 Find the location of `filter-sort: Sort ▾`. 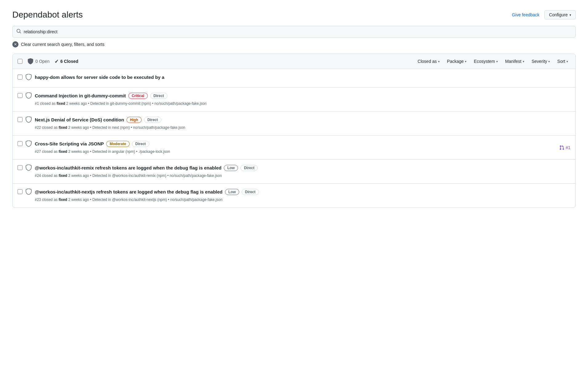

filter-sort: Sort ▾ is located at coordinates (563, 61).